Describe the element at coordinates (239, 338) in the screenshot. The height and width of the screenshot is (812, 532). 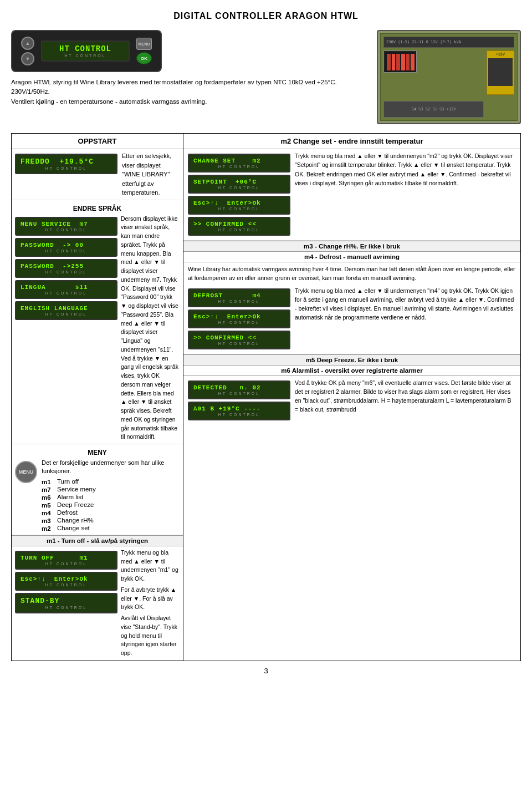
I see `lcd-defrost-confirmed: >> CONFIRMED <<` at that location.